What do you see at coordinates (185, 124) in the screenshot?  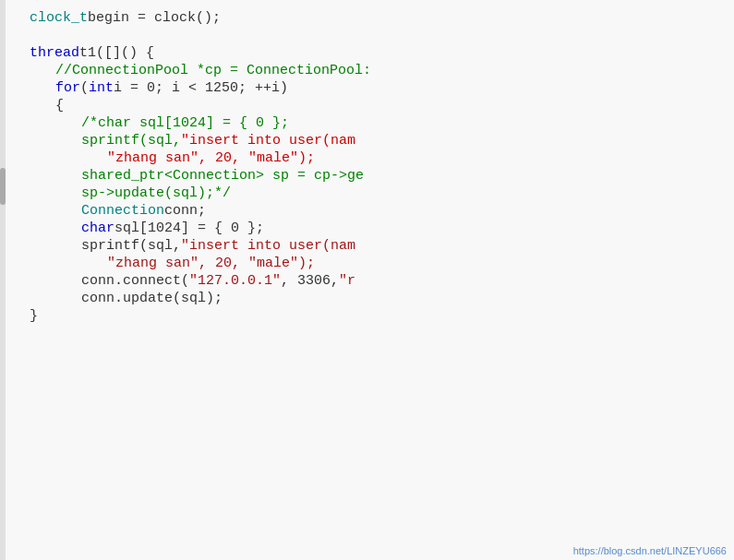 I see `code-token: /*char sql[1024] = { 0 };` at bounding box center [185, 124].